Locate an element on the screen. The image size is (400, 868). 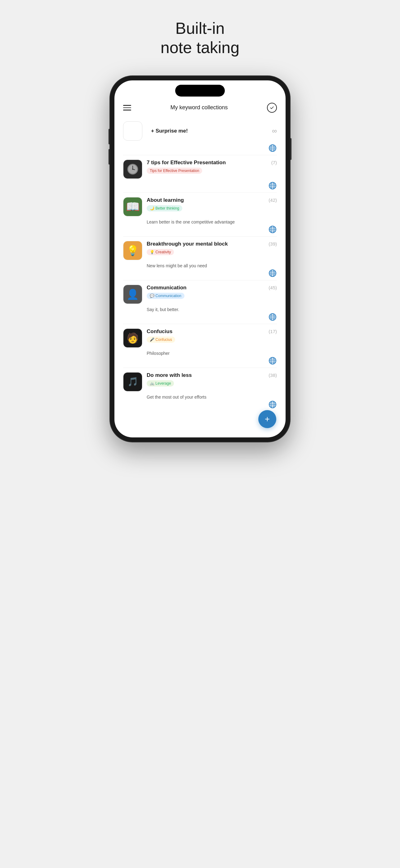
item-title: Communication is located at coordinates (166, 288).